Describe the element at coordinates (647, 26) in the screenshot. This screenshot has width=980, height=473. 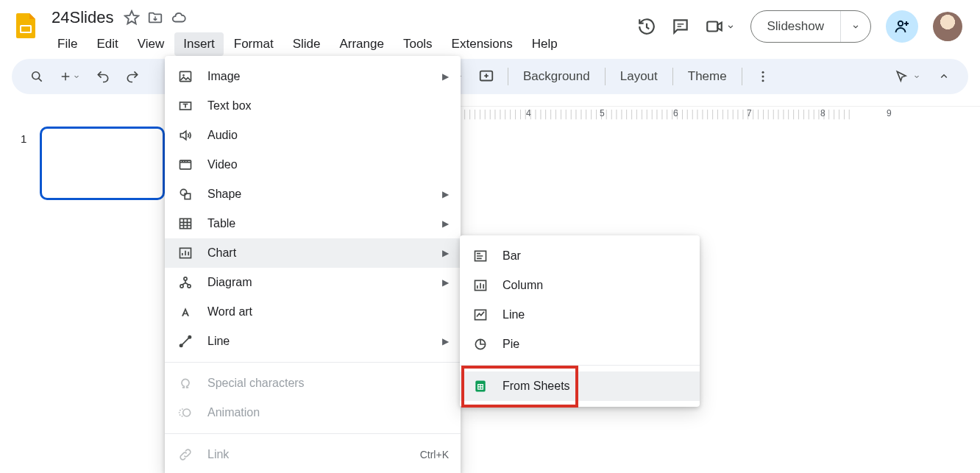
I see `history-icon` at that location.